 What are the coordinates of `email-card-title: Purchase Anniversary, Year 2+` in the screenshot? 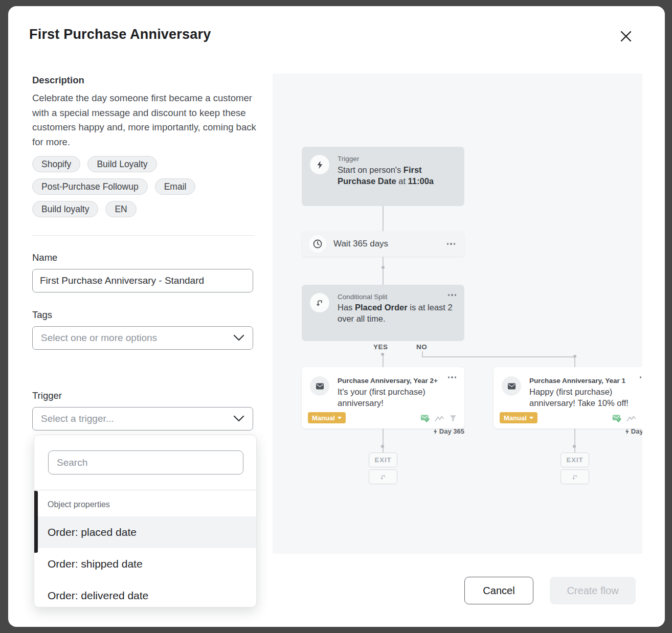 It's located at (391, 380).